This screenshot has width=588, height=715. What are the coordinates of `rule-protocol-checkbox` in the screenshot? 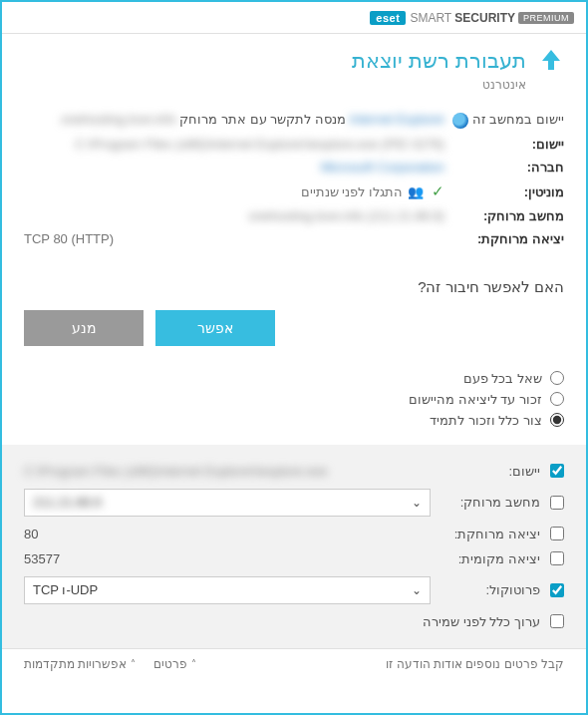 It's located at (557, 590).